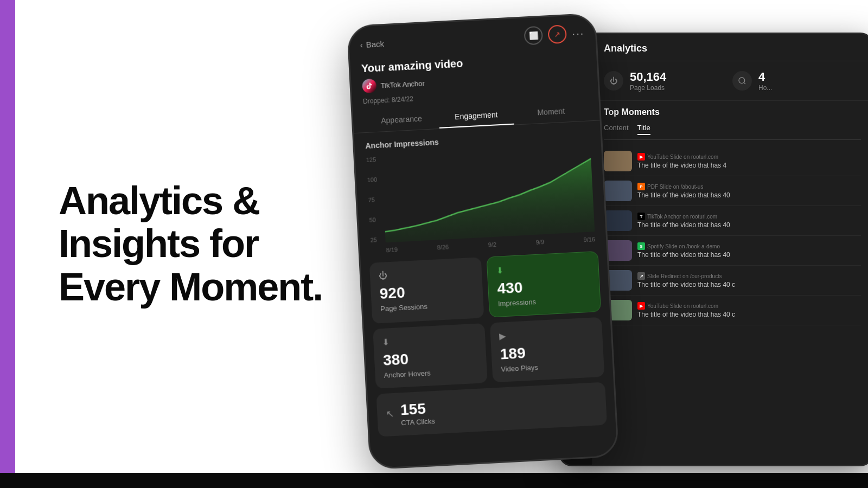 The width and height of the screenshot is (868, 488). Describe the element at coordinates (732, 132) in the screenshot. I see `moments-tabs: Content Title` at that location.